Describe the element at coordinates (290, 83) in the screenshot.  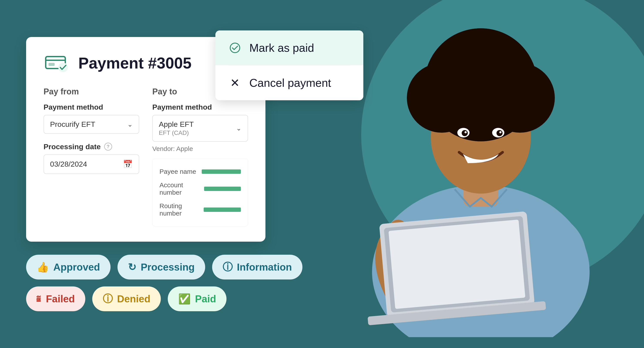
I see `cancel-payment-item: ✕ Cancel payment` at that location.